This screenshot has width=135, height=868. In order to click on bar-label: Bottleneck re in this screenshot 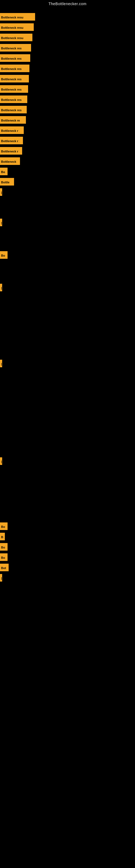, I will do `click(13, 120)`.